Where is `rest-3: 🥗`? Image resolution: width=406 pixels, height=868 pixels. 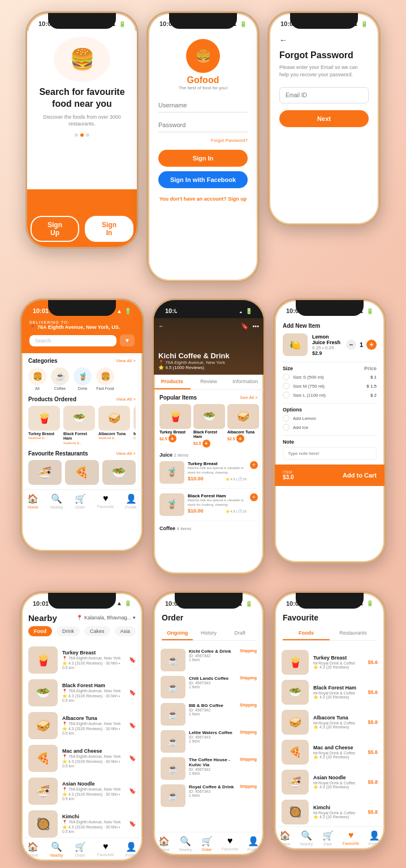 rest-3: 🥗 is located at coordinates (119, 472).